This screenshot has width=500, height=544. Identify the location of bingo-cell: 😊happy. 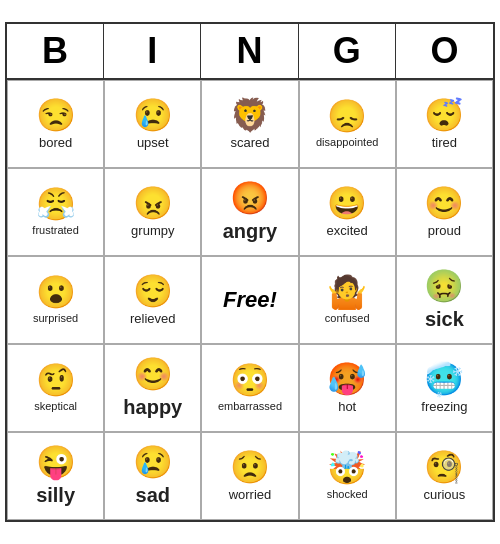
(152, 388).